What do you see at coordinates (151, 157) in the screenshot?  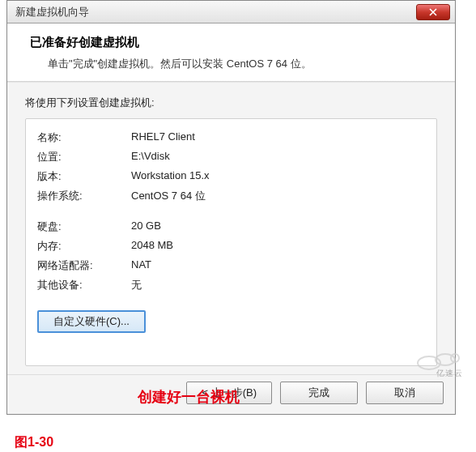 I see `row-value: E:\Vdisk` at bounding box center [151, 157].